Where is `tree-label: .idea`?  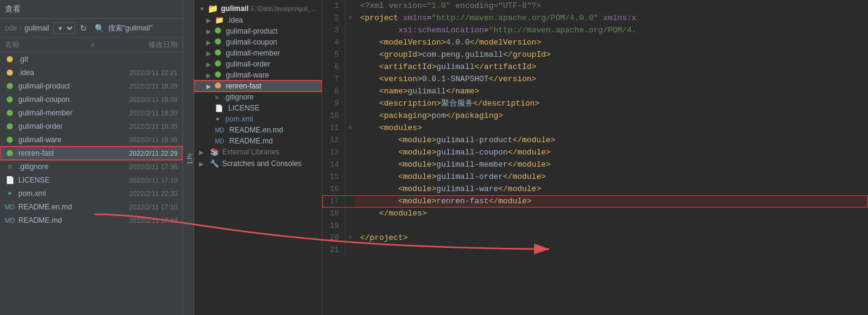 tree-label: .idea is located at coordinates (235, 20).